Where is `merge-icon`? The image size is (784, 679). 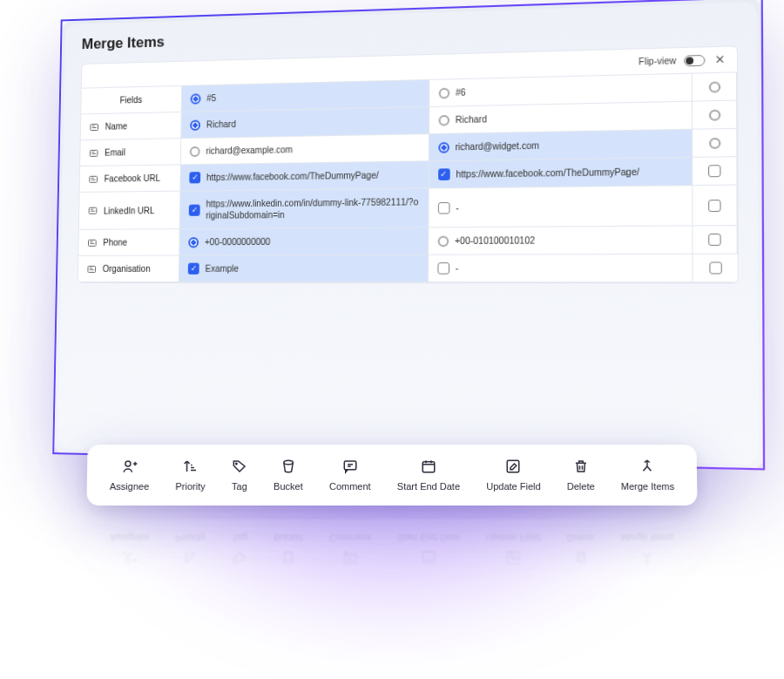
merge-icon is located at coordinates (647, 467).